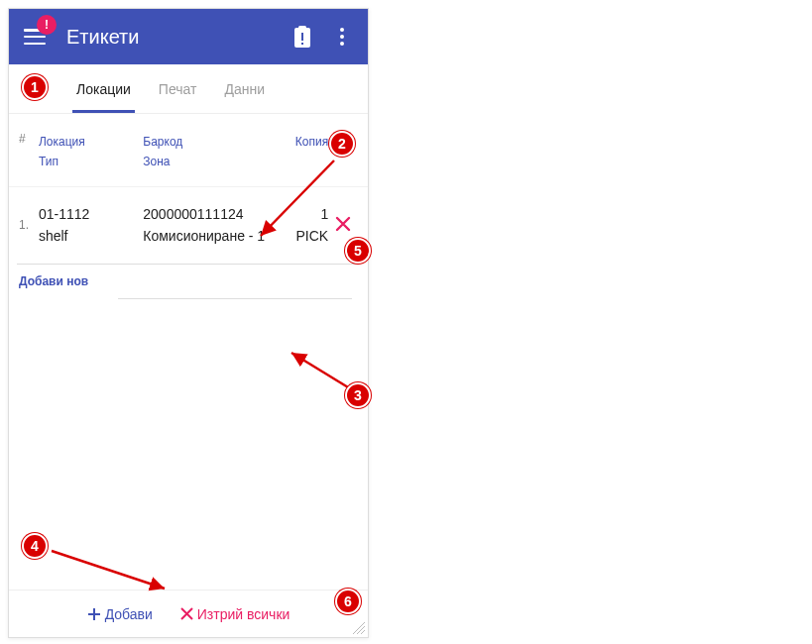  What do you see at coordinates (29, 225) in the screenshot?
I see `row-index: 1.` at bounding box center [29, 225].